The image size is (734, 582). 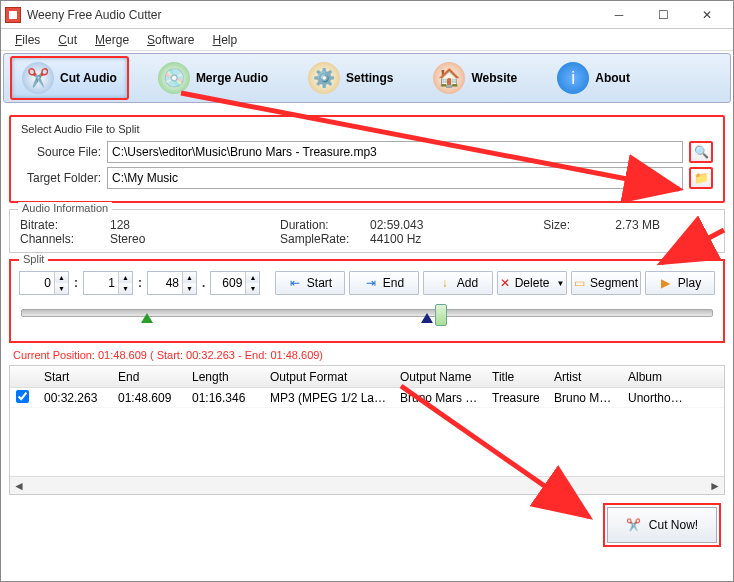 I want to click on info-icon: i, so click(x=573, y=78).